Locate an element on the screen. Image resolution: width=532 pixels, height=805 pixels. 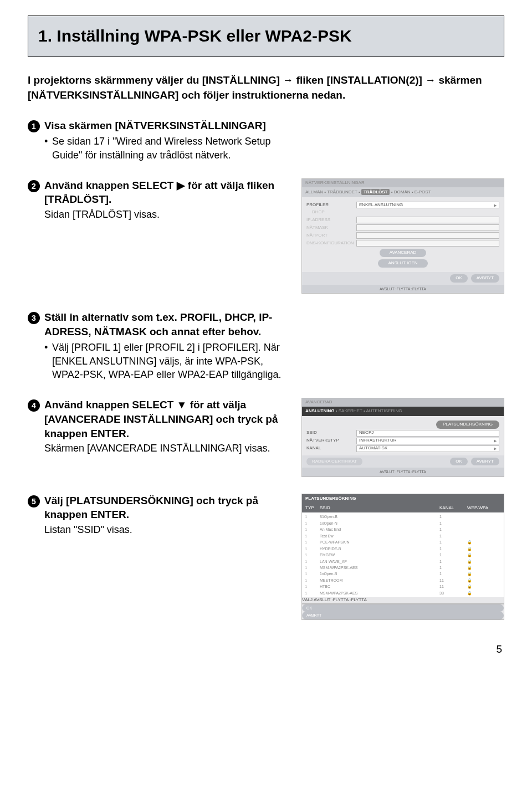
ssid-row: ⟟MSM-WPA2PSK-AES38🔒 is located at coordinates (403, 593).